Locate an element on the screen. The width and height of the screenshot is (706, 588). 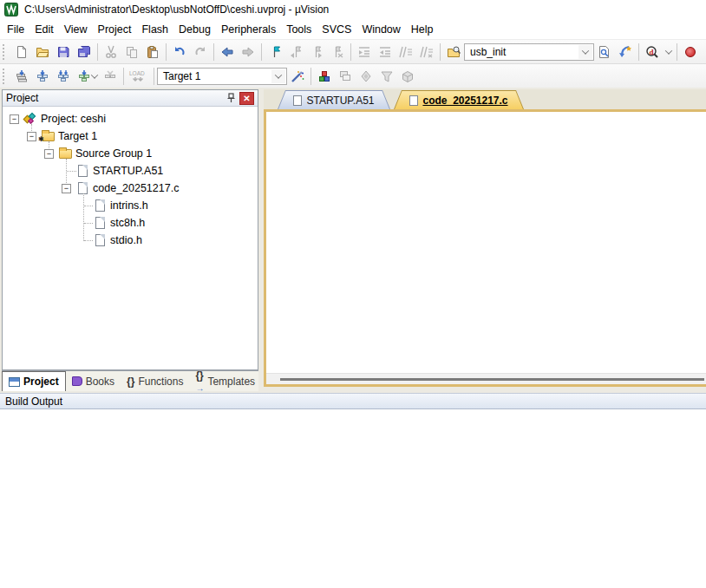
memory-window-button is located at coordinates (387, 76).